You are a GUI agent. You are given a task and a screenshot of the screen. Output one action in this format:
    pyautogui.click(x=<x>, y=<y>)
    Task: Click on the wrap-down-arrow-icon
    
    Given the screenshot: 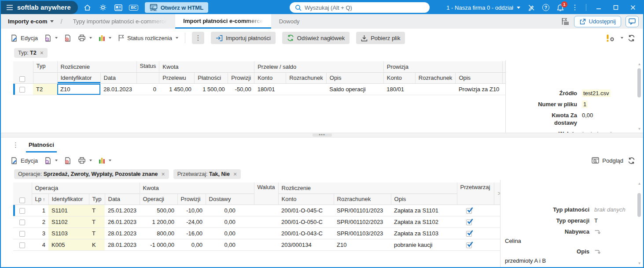 What is the action you would take?
    pyautogui.click(x=597, y=231)
    